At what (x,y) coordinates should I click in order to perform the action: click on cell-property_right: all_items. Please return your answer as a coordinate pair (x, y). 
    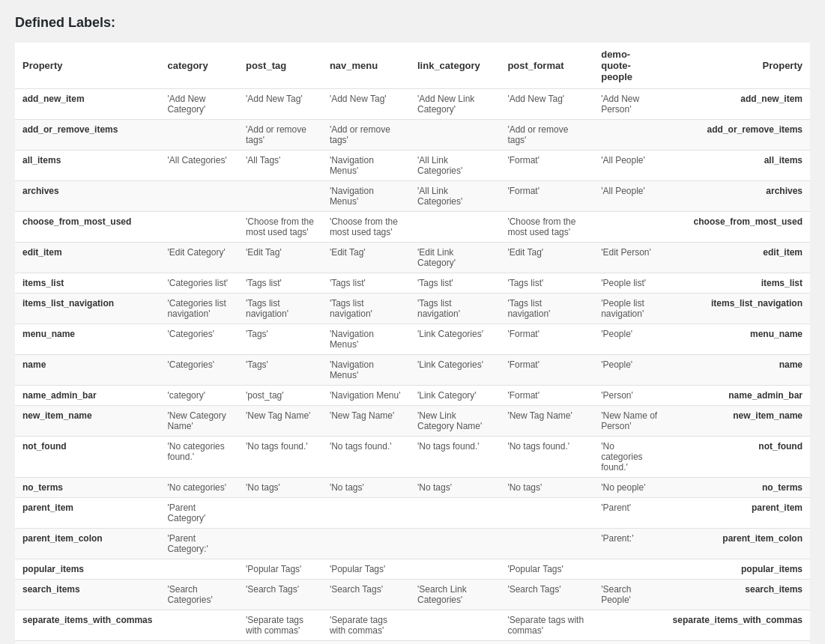
    Looking at the image, I should click on (737, 166).